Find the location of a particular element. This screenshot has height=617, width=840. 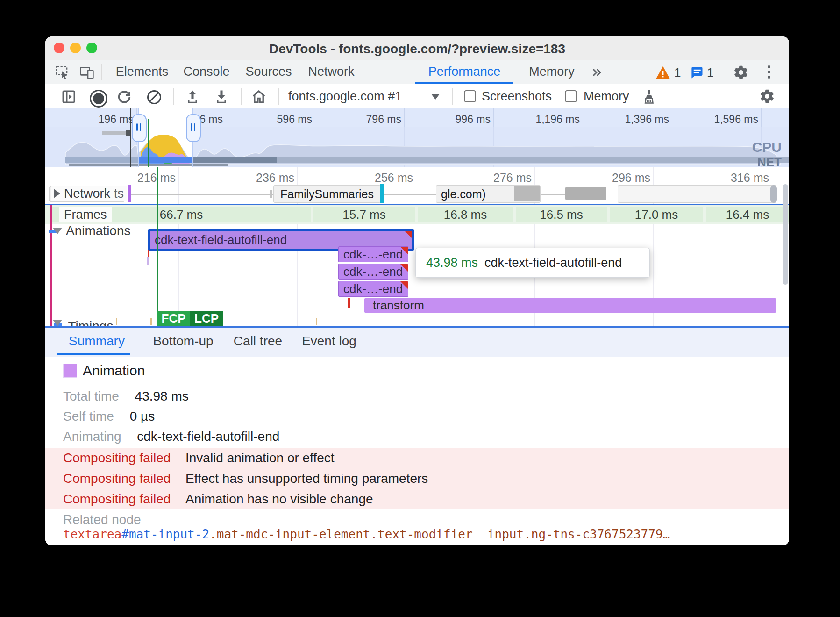

lcp-badge: LCP is located at coordinates (206, 319).